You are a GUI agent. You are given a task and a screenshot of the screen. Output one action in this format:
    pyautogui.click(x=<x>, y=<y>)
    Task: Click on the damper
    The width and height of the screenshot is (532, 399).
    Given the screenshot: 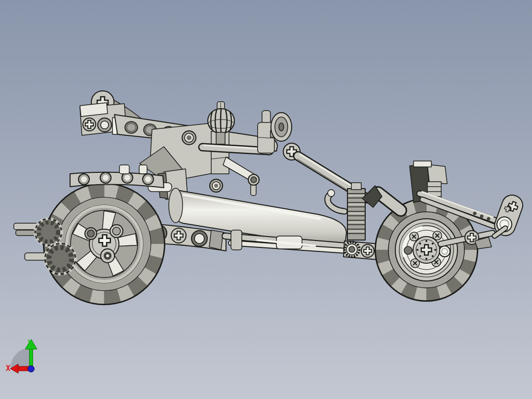 What is the action you would take?
    pyautogui.click(x=254, y=185)
    